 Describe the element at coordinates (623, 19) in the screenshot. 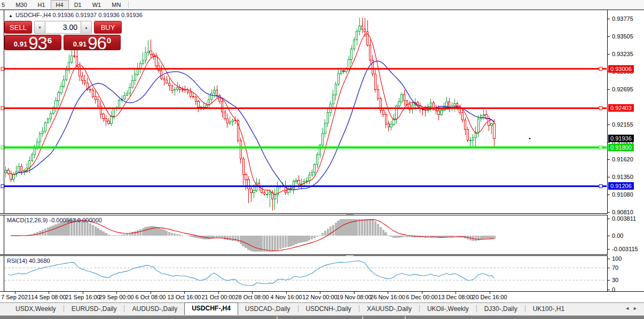

I see `price-tick-label: 0.93775` at that location.